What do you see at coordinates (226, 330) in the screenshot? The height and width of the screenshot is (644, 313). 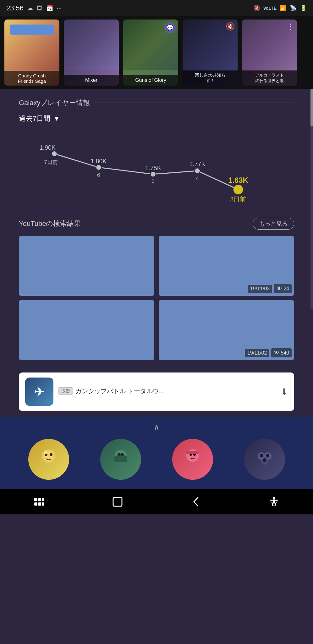 I see `video-card-4: 19/11/02 👁 540` at bounding box center [226, 330].